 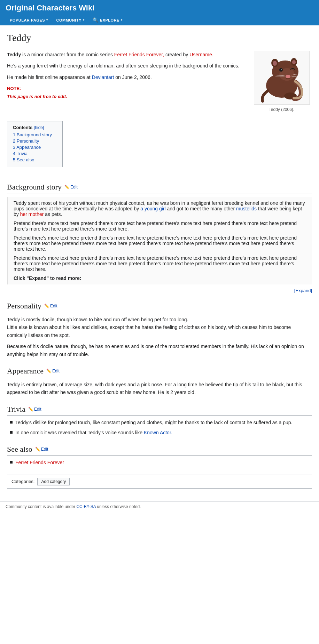 What do you see at coordinates (35, 154) in the screenshot?
I see `toc-item-4: 4 Trivia` at bounding box center [35, 154].